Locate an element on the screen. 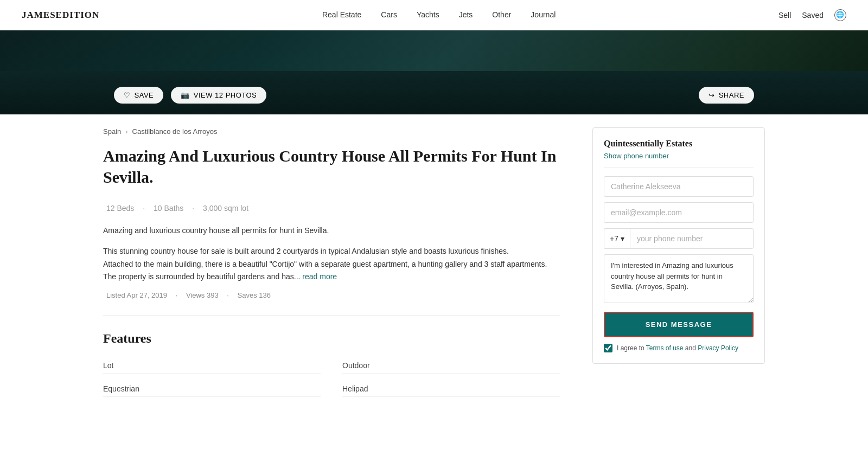  terms-checkbox is located at coordinates (608, 348).